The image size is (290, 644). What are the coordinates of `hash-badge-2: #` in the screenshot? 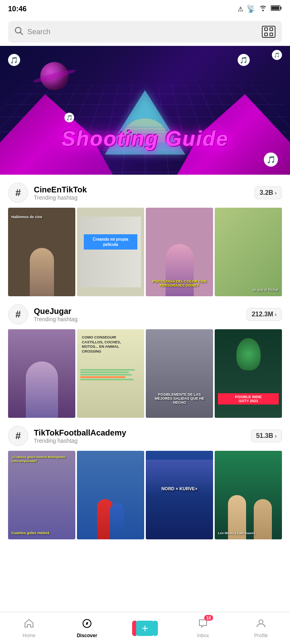 It's located at (18, 314).